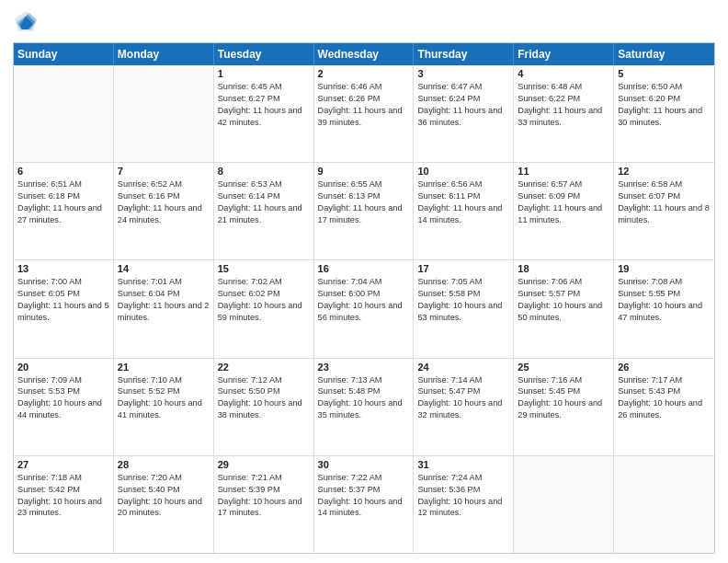 This screenshot has height=563, width=728. Describe the element at coordinates (164, 184) in the screenshot. I see `sunrise-text: Sunrise: 6:52 AM` at that location.